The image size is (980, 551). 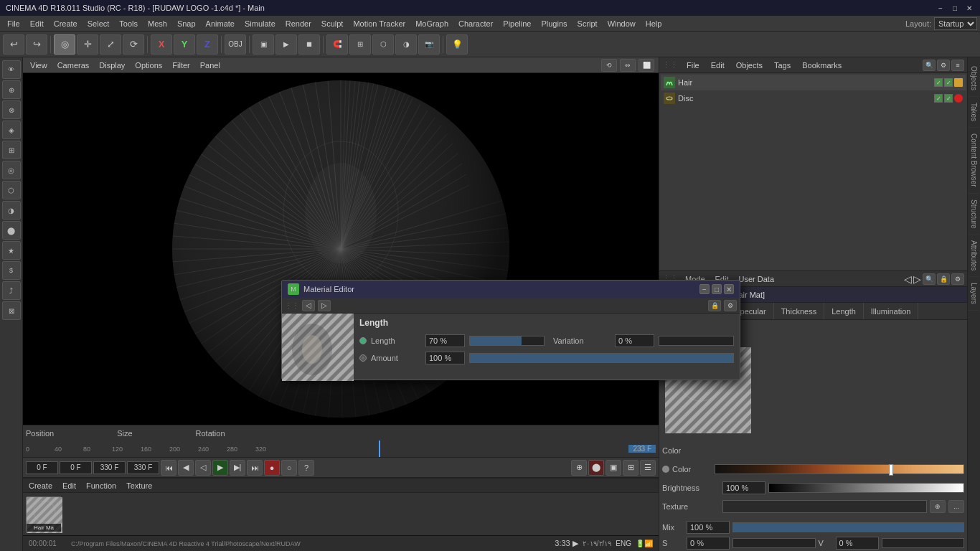 What do you see at coordinates (11, 150) in the screenshot?
I see `sidebar-btn-5: ⊞` at bounding box center [11, 150].